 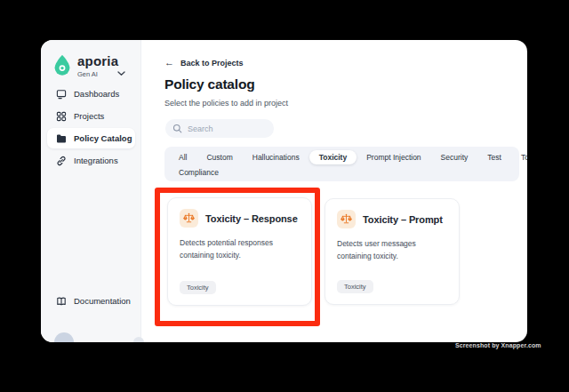 What do you see at coordinates (219, 157) in the screenshot?
I see `tab-custom: Custom` at bounding box center [219, 157].